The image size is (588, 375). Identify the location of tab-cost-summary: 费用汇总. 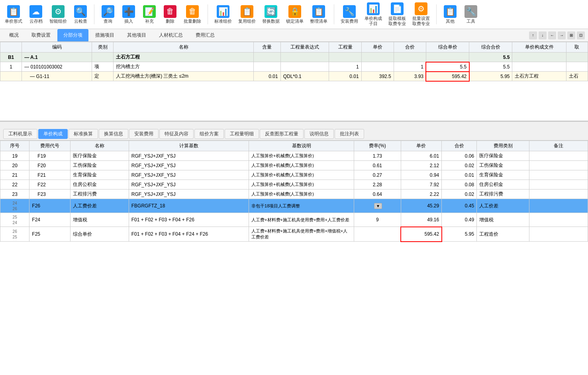
(205, 35).